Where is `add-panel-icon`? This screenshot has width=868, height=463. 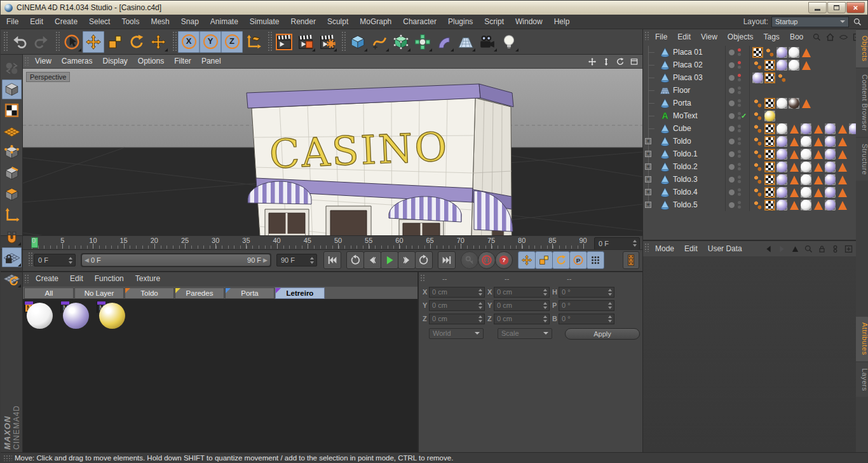
add-panel-icon is located at coordinates (849, 249).